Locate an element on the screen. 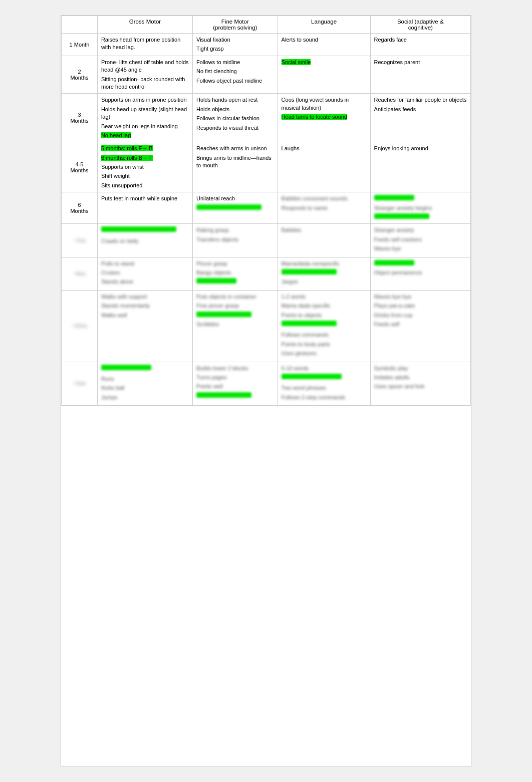  blurred-gross-9-2: Cruises is located at coordinates (145, 273).